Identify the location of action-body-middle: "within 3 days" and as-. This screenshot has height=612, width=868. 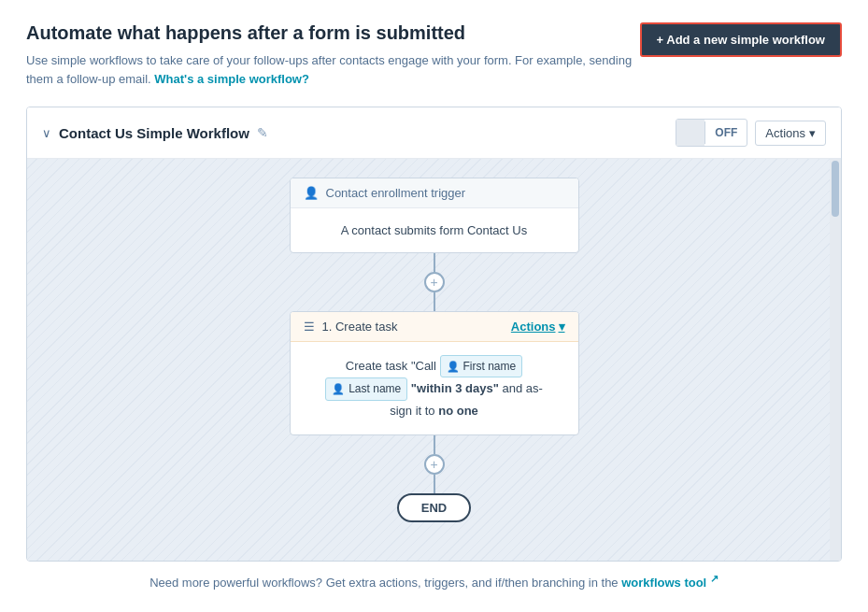
(477, 389).